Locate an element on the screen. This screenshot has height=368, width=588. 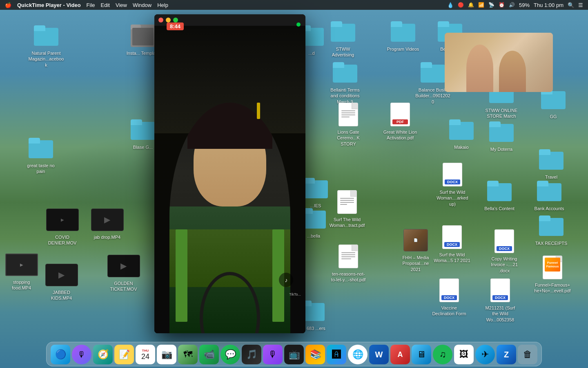
dock-item-music: 🎵 is located at coordinates (252, 355).